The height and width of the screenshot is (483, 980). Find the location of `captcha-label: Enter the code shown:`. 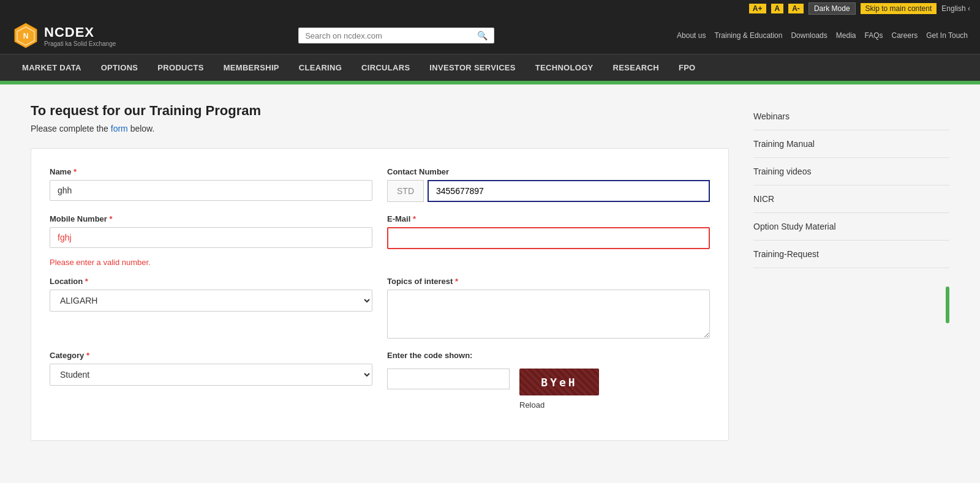

captcha-label: Enter the code shown: is located at coordinates (549, 355).